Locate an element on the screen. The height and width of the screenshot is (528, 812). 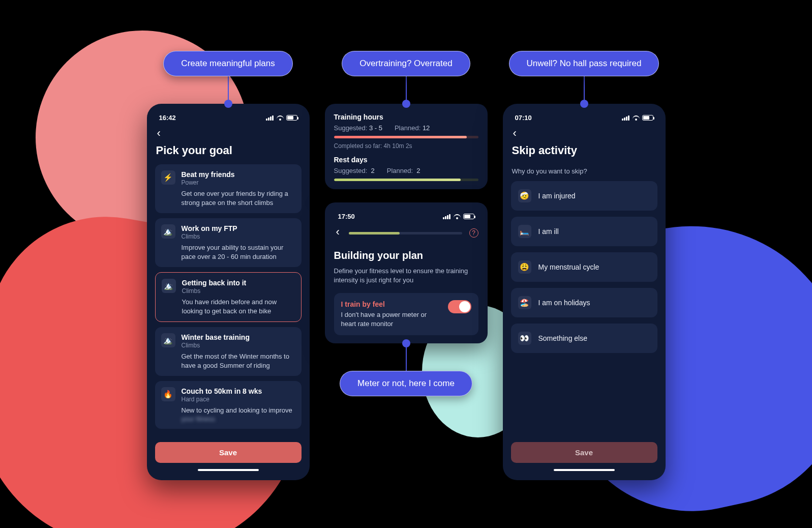
phone-skip-activity: 07:10 ‹ Skip activity Why do you want to… is located at coordinates (584, 292).